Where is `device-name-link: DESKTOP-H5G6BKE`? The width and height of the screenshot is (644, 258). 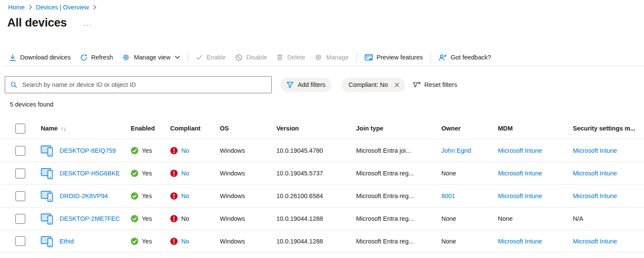 device-name-link: DESKTOP-H5G6BKE is located at coordinates (90, 173).